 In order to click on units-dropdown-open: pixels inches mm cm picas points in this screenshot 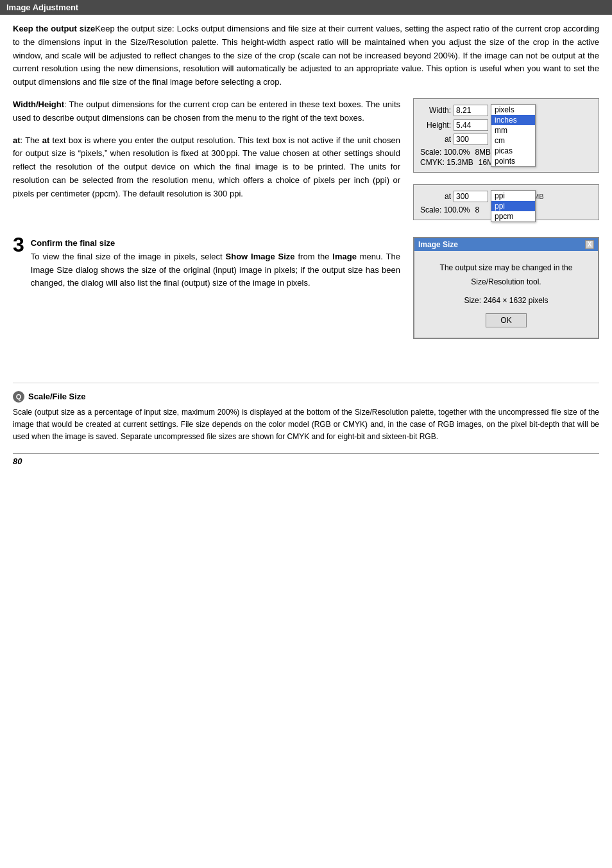, I will do `click(513, 135)`.